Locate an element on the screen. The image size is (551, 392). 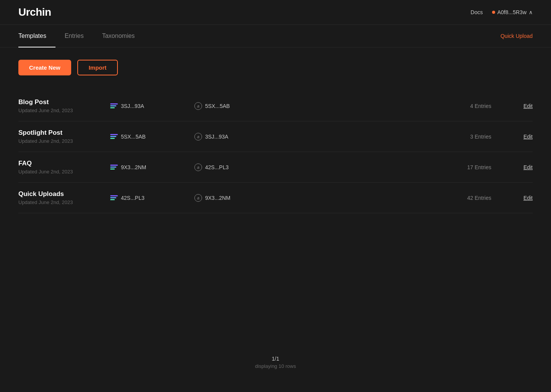
table-row: Spotlight Post Updated June 2nd, 2023 5S… is located at coordinates (276, 137).